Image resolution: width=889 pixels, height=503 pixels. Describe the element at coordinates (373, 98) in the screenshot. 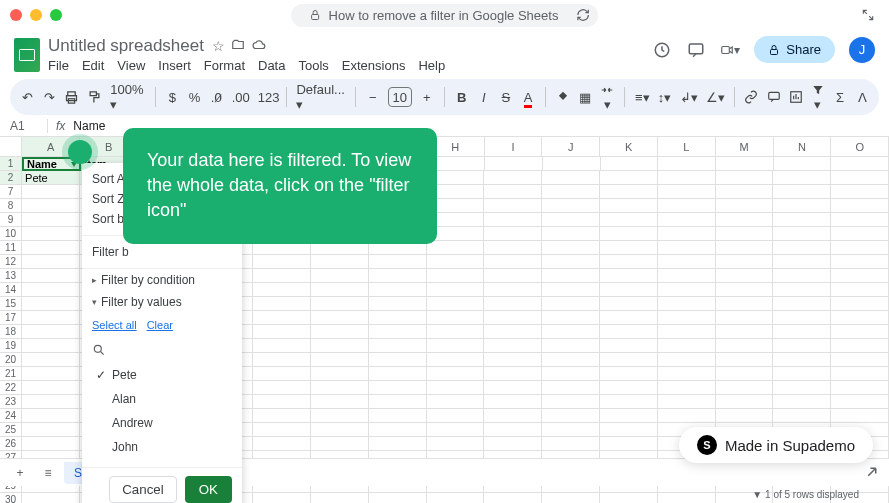

I see `decrease-font-icon: −` at that location.